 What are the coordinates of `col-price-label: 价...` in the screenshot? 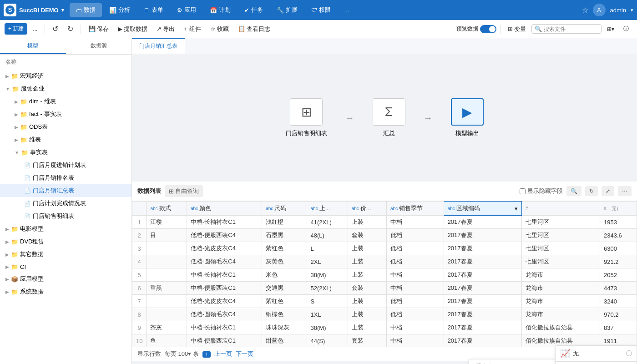 It's located at (366, 208).